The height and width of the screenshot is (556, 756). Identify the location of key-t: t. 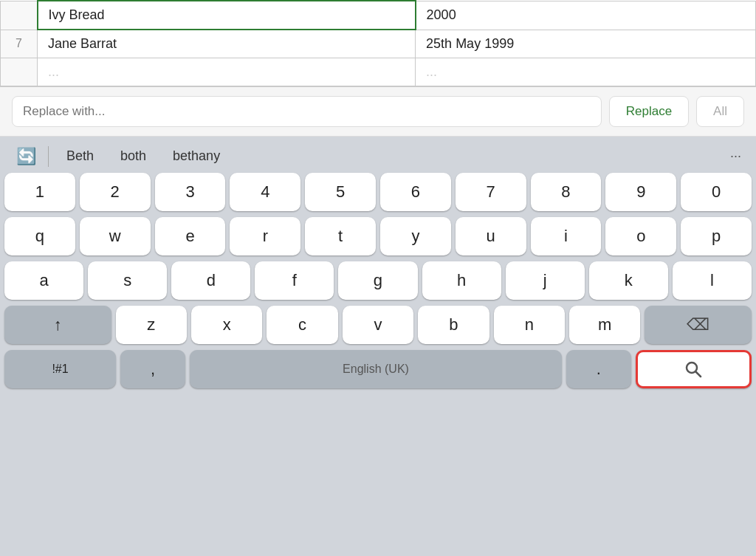
(340, 236).